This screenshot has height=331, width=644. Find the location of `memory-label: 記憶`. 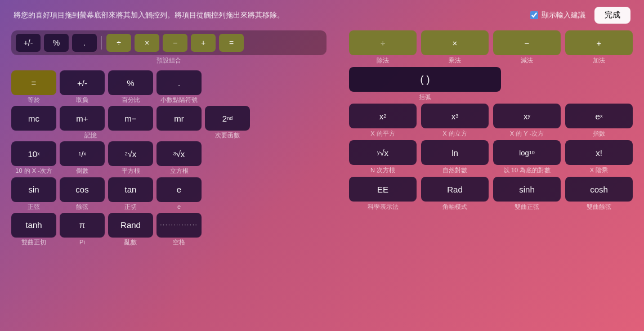

memory-label: 記憶 is located at coordinates (91, 135).